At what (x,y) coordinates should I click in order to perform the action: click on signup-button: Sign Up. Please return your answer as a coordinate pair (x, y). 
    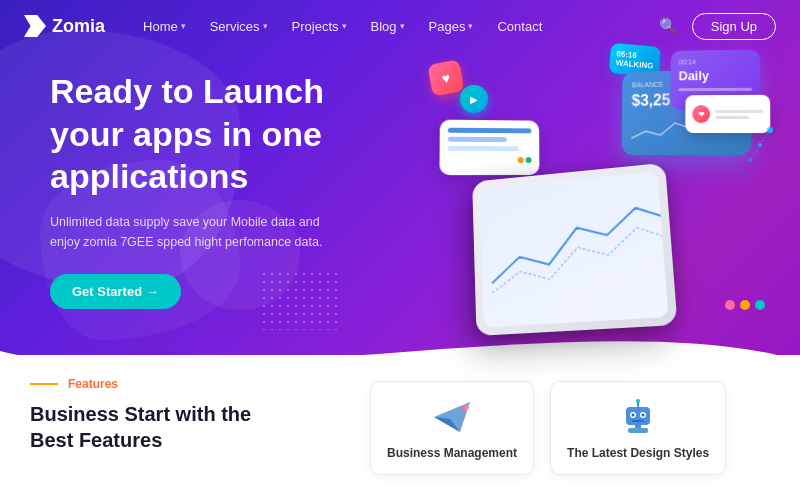
    Looking at the image, I should click on (734, 26).